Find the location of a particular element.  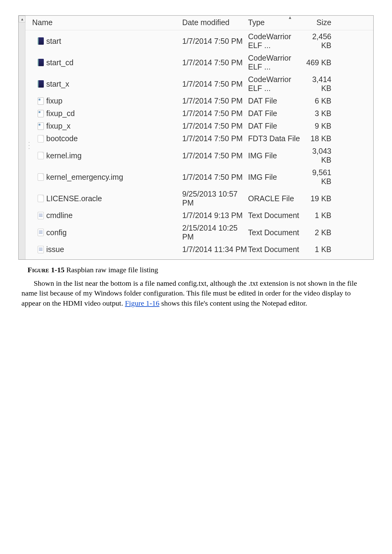

sort-indicator-icon: ▴ is located at coordinates (290, 17).